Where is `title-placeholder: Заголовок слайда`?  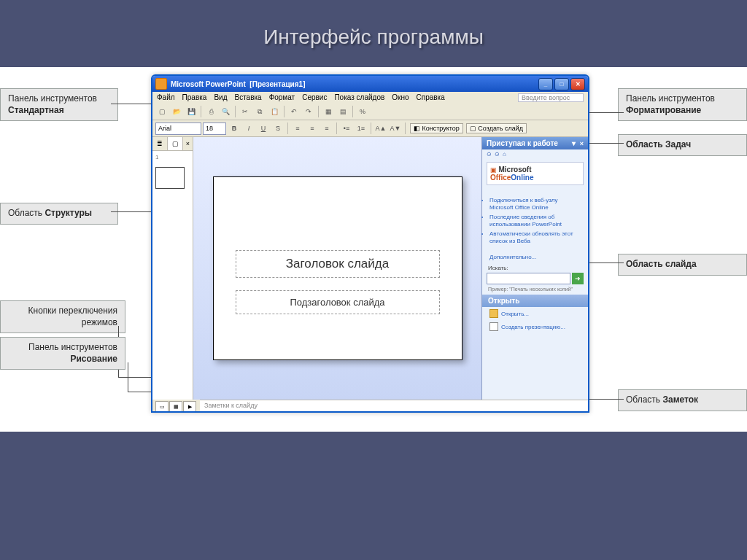 title-placeholder: Заголовок слайда is located at coordinates (338, 264).